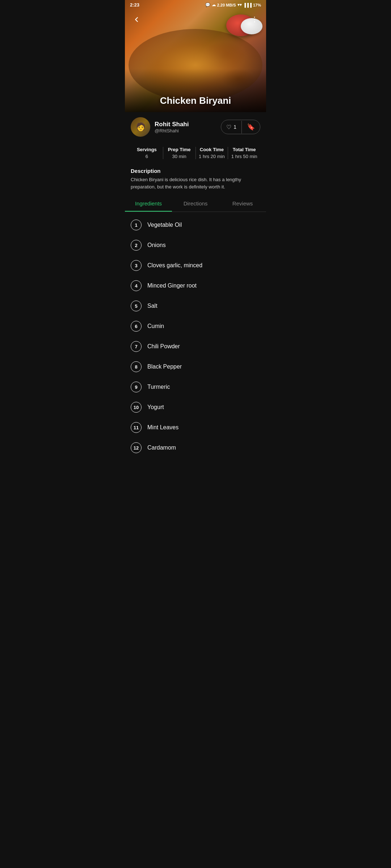 The image size is (391, 868). What do you see at coordinates (156, 245) in the screenshot?
I see `ingredient-name: Onions` at bounding box center [156, 245].